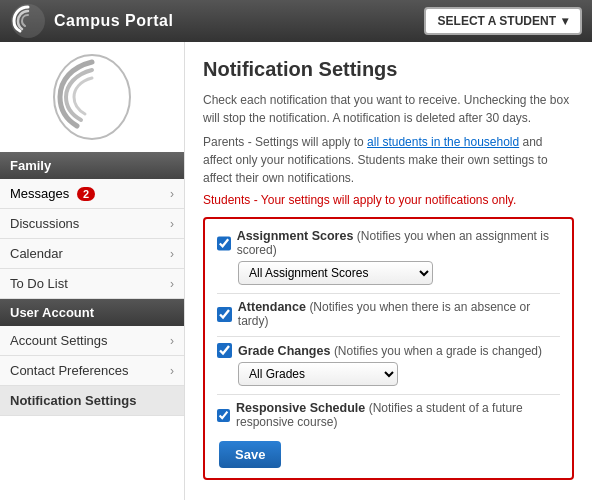  Describe the element at coordinates (52, 194) in the screenshot. I see `sidebar-item-messages-label: Messages 2` at that location.